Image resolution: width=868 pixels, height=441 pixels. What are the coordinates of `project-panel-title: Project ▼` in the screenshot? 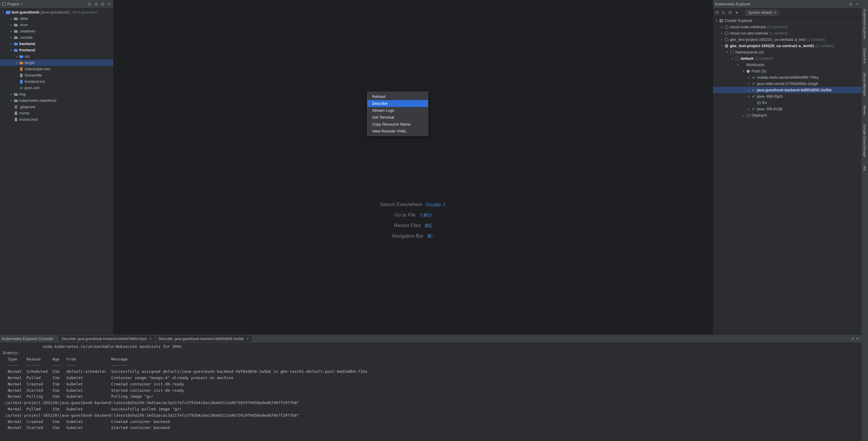 It's located at (44, 4).